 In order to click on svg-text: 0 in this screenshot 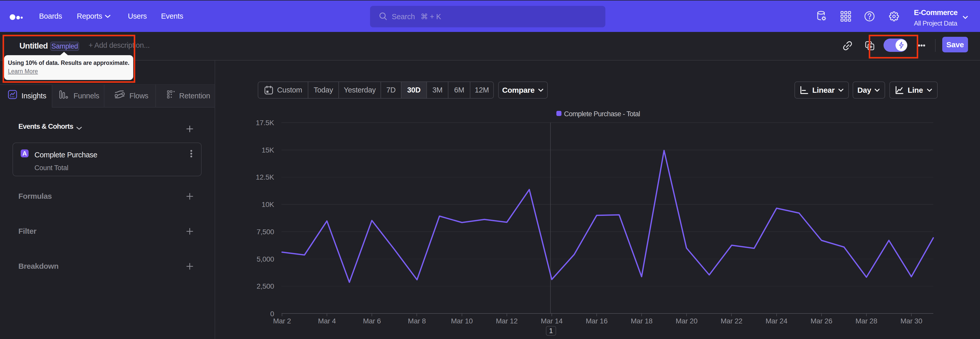, I will do `click(272, 314)`.